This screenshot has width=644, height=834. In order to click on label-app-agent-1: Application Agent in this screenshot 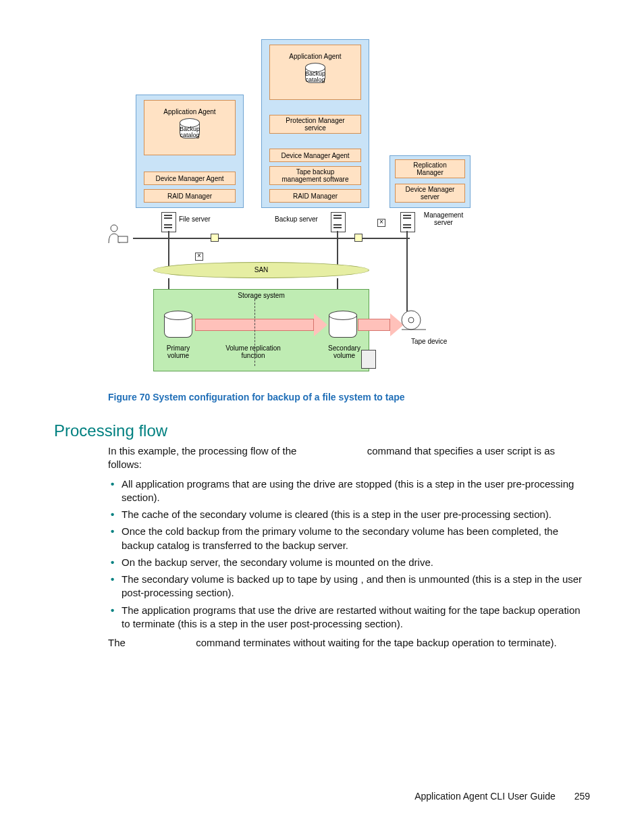, I will do `click(190, 112)`.